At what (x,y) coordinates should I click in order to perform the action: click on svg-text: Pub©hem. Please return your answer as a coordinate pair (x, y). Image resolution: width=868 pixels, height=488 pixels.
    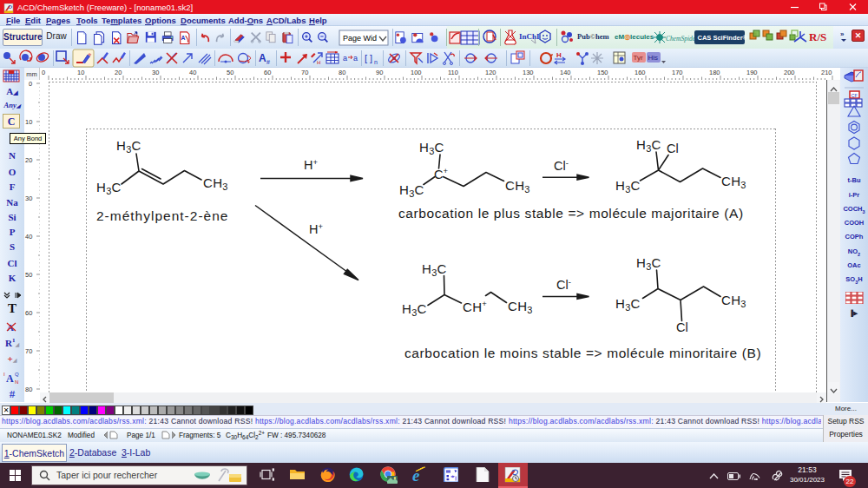
    Looking at the image, I should click on (594, 36).